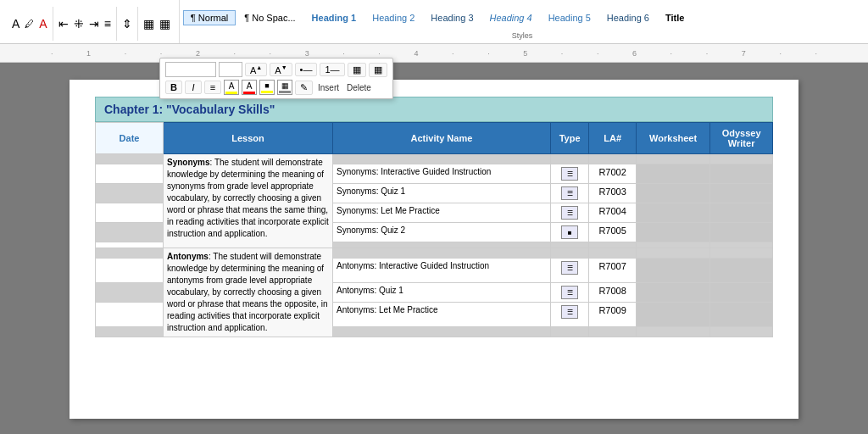 Image resolution: width=868 pixels, height=434 pixels. I want to click on type-icon: ■, so click(570, 232).